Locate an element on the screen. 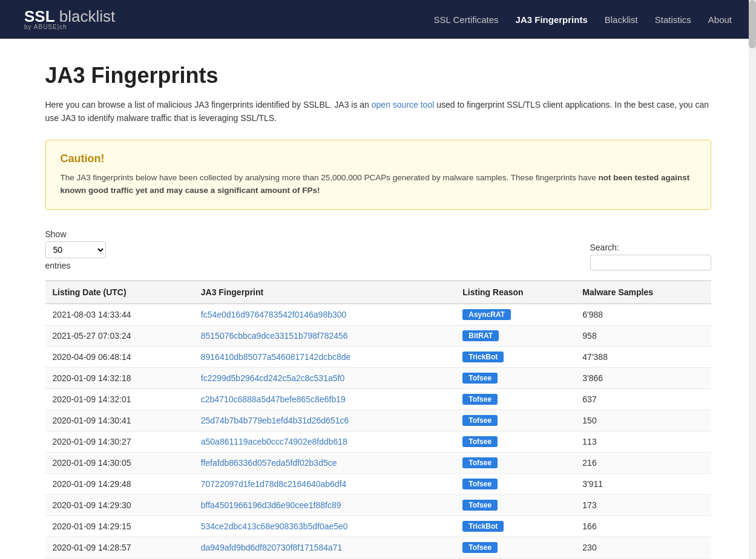 The image size is (756, 559). nav-ja3-fingerprints: JA3 Fingerprints is located at coordinates (552, 19).